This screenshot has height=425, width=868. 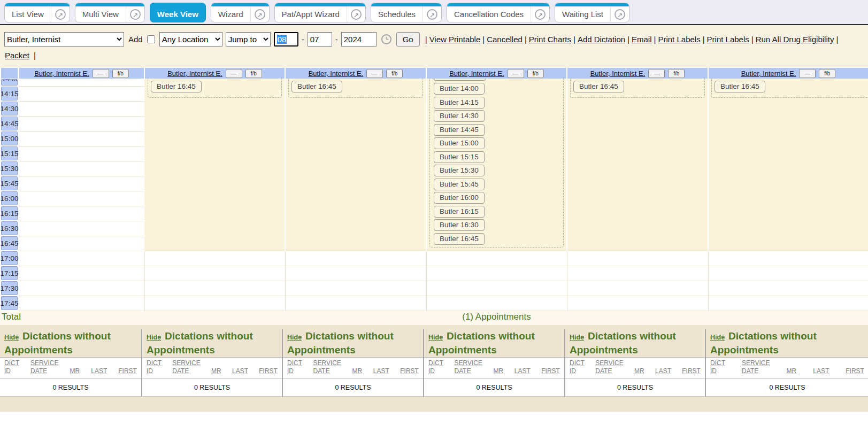 What do you see at coordinates (459, 184) in the screenshot?
I see `slot-button: Butler 15:45` at bounding box center [459, 184].